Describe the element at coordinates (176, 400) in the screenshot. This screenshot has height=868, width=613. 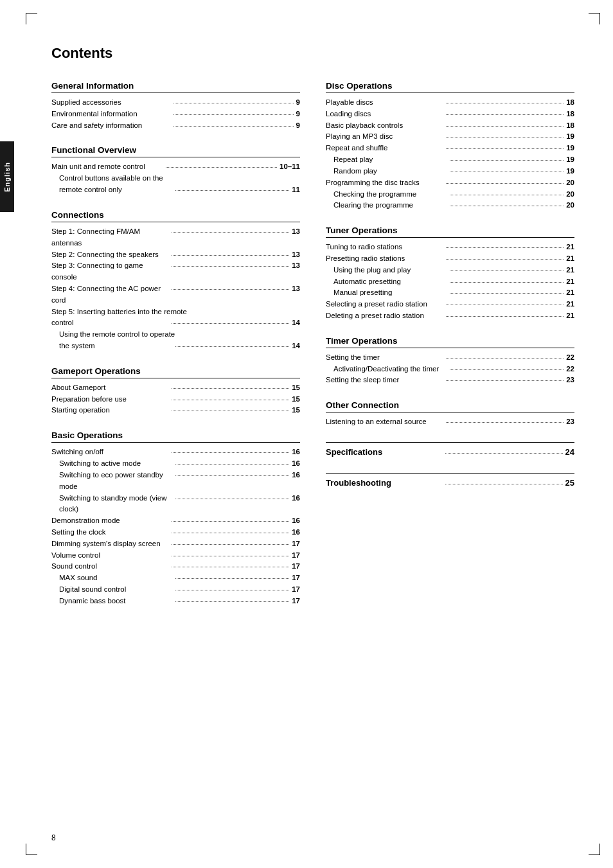
I see `toc-item: Preparation before use 15` at that location.